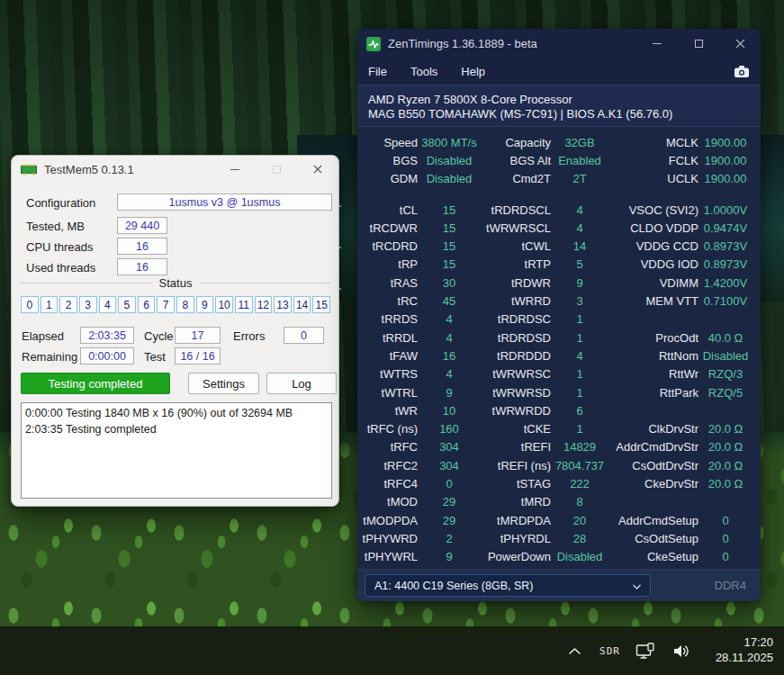  Describe the element at coordinates (725, 392) in the screenshot. I see `timing-value: RZQ/5` at that location.